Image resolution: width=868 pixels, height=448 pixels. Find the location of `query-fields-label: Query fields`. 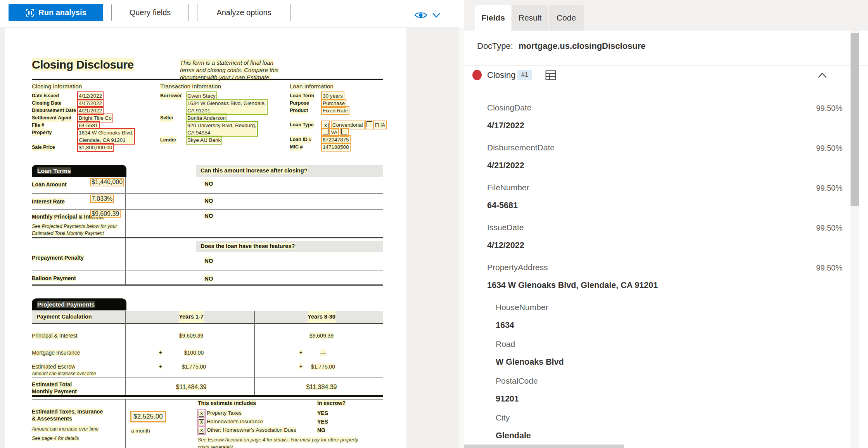

query-fields-label: Query fields is located at coordinates (150, 12).